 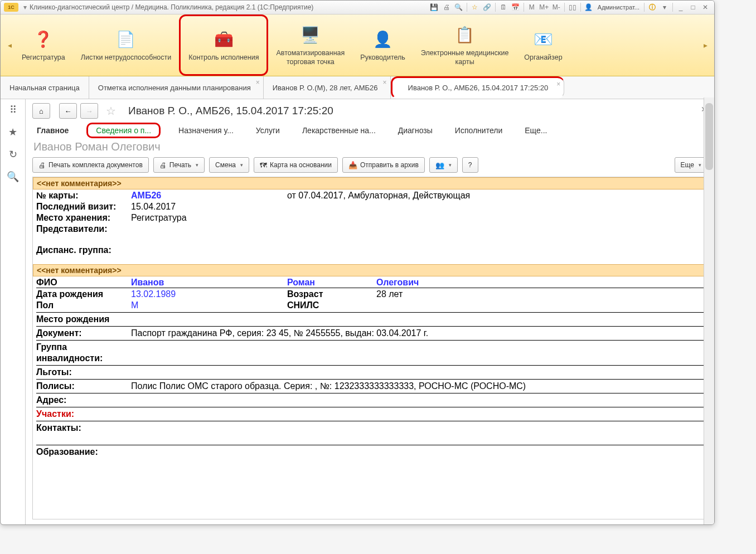 I want to click on disability-label-2: инвалидности:, so click(x=370, y=358).